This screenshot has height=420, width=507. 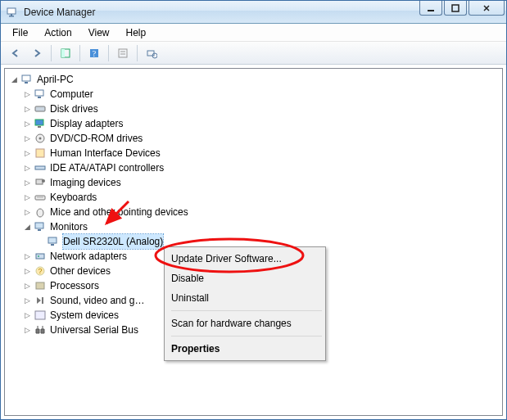 What do you see at coordinates (94, 53) in the screenshot?
I see `help-button: ?` at bounding box center [94, 53].